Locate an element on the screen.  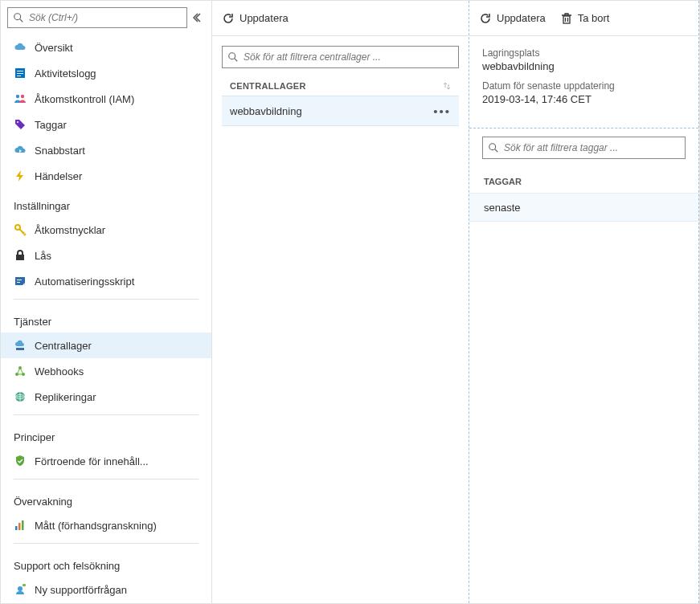
support-icon is located at coordinates (20, 590).